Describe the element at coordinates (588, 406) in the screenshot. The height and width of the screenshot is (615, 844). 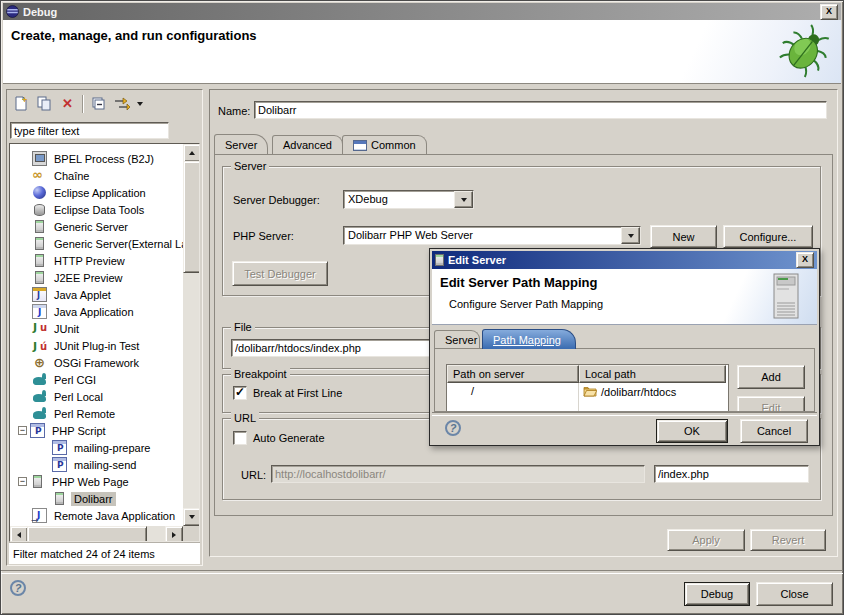
I see `path-mapping-empty-row` at that location.